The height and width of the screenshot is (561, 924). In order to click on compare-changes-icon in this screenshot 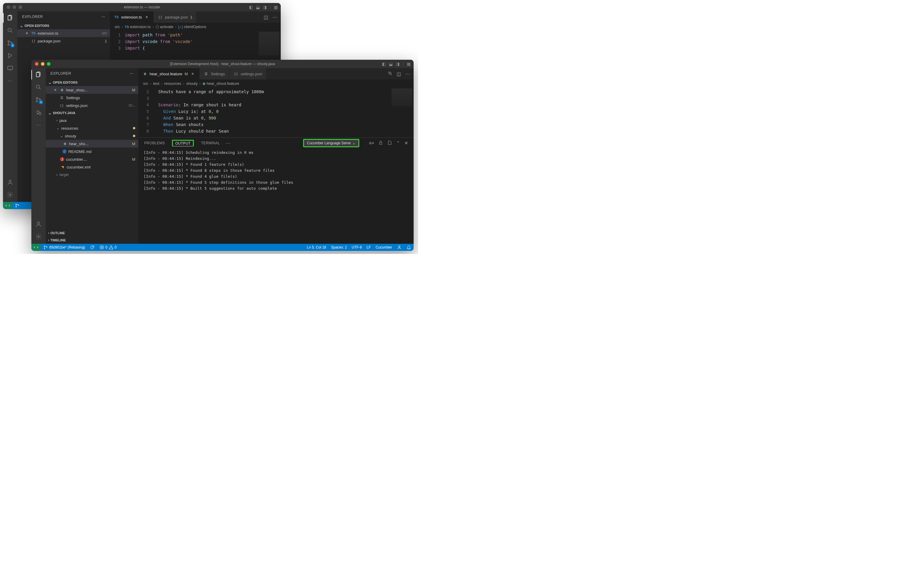, I will do `click(390, 74)`.